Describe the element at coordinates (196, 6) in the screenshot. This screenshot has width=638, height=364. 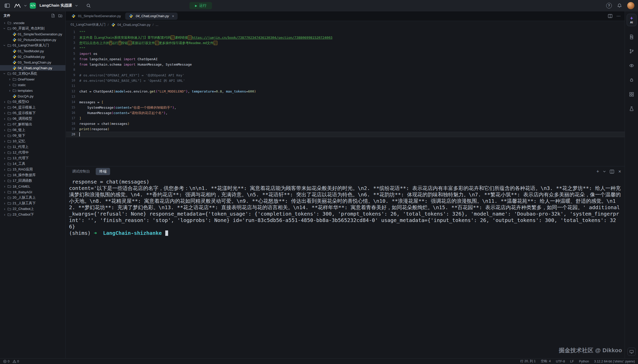
I see `play-icon: ▶` at that location.